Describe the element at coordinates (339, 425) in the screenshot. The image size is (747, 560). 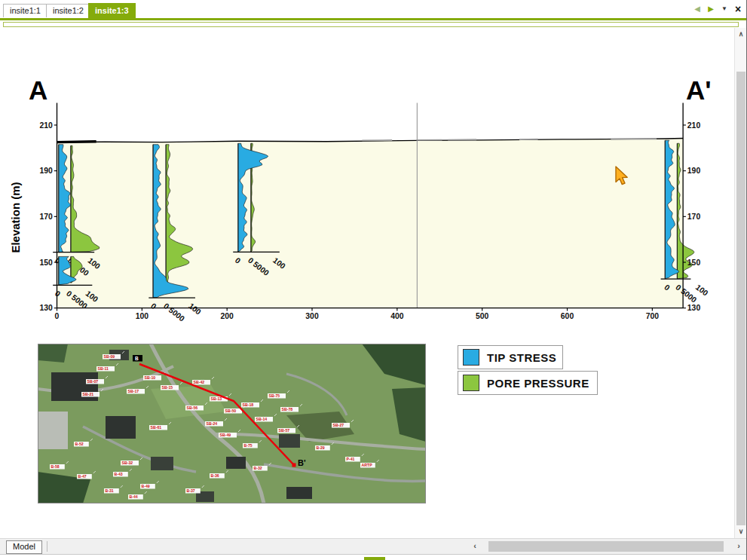
I see `svg-text: SB-27` at that location.